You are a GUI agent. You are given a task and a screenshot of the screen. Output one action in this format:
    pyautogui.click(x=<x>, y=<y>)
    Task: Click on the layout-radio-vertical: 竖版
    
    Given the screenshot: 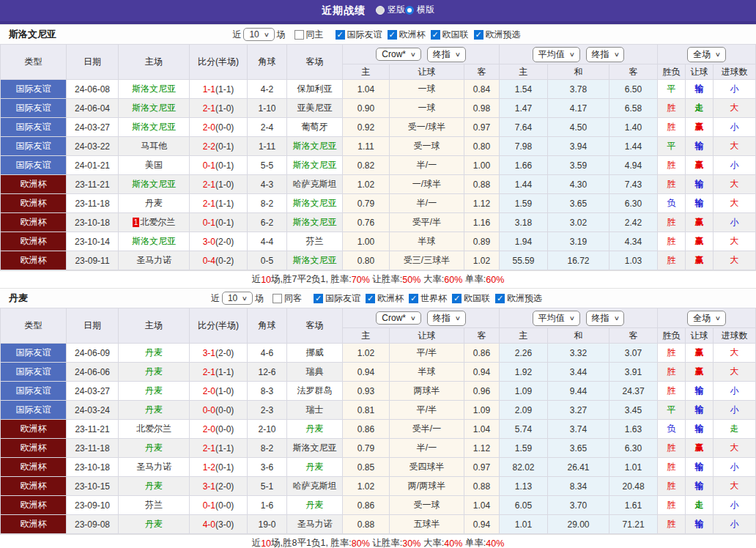 What is the action you would take?
    pyautogui.click(x=390, y=10)
    